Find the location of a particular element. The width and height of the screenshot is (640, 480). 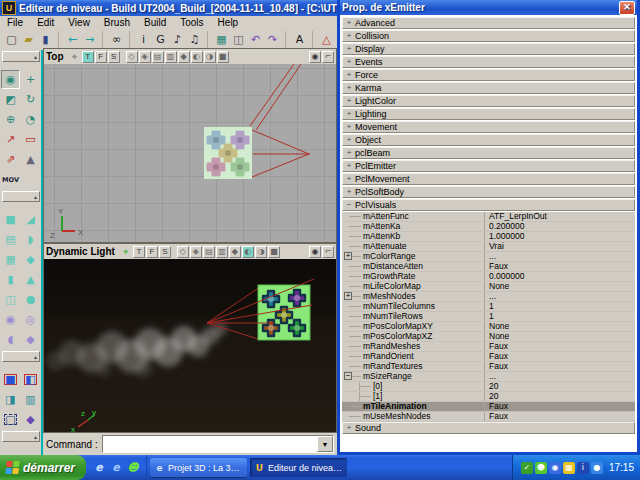

undo-button: ↶ is located at coordinates (256, 40).